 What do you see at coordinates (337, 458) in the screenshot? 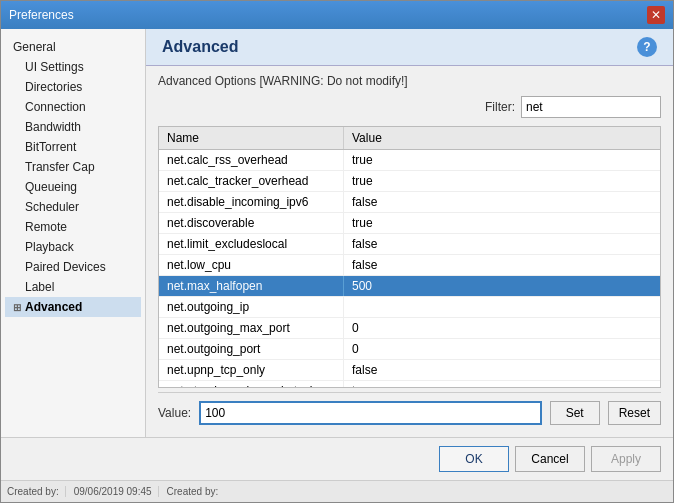
I see `footer: OK Cancel Apply` at bounding box center [337, 458].